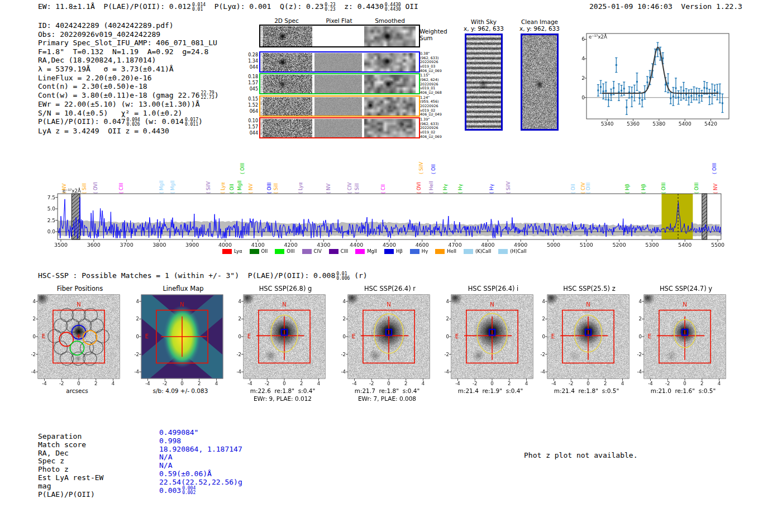  What do you see at coordinates (187, 276) in the screenshot?
I see `text-segment: HSC-SSP : Possible Matches = 1 (within +…` at bounding box center [187, 276].